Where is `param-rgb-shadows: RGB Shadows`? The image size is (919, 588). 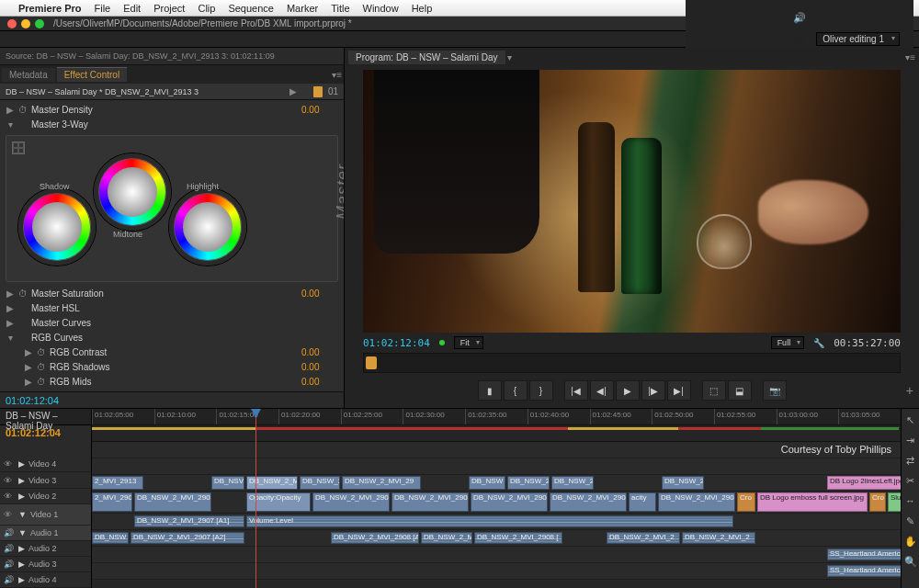
param-rgb-shadows: RGB Shadows is located at coordinates (174, 368).